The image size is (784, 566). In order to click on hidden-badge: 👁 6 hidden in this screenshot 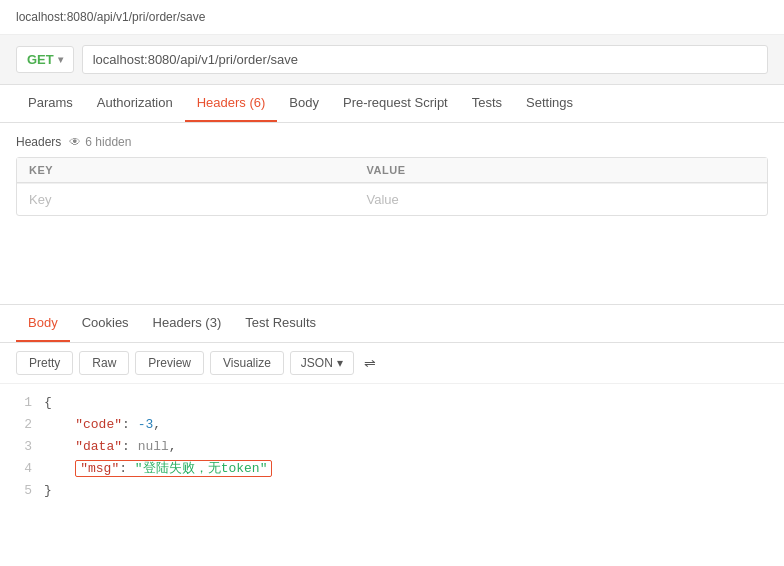, I will do `click(100, 142)`.